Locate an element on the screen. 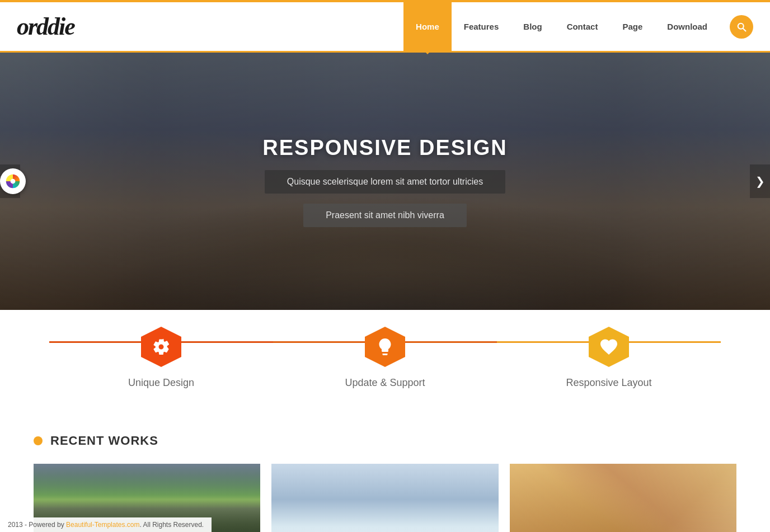  hero-subtitle-2: Praesent sit amet nibh viverra is located at coordinates (385, 215).